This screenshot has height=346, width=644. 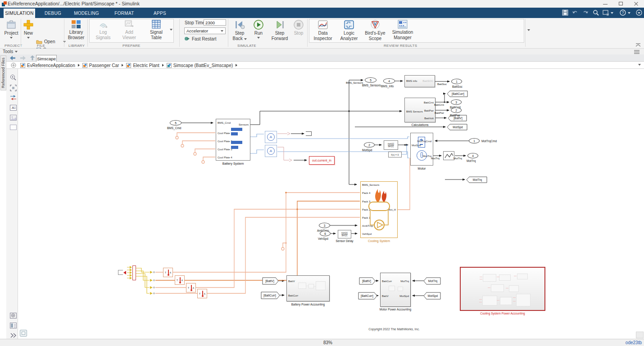 I want to click on new-button: New, so click(x=28, y=29).